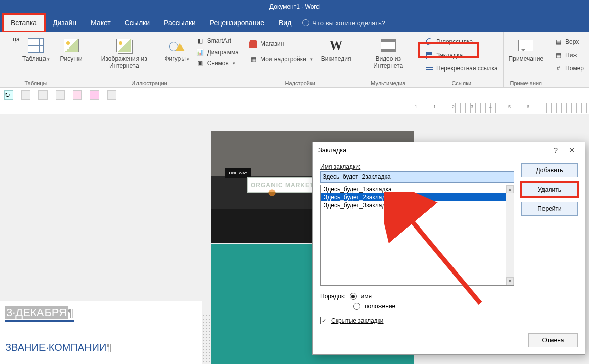 This screenshot has height=364, width=589. I want to click on store-button: Магазин, so click(281, 44).